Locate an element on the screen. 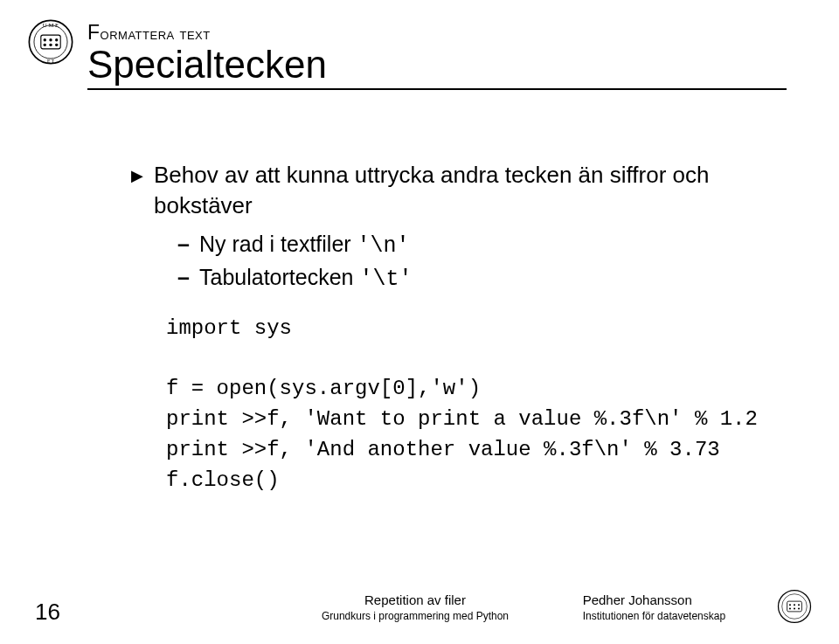  page-number: 16 is located at coordinates (35, 612).